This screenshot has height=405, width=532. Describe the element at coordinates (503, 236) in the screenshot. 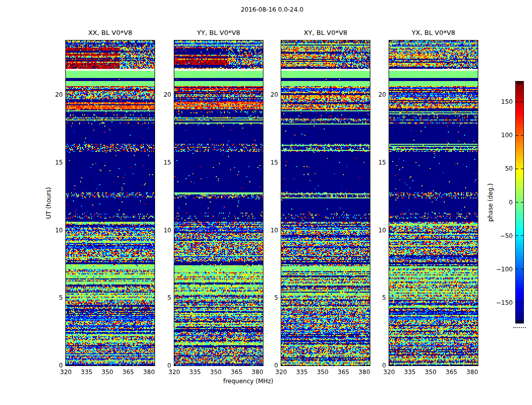

I see `colorbar-tick-label: −50` at that location.